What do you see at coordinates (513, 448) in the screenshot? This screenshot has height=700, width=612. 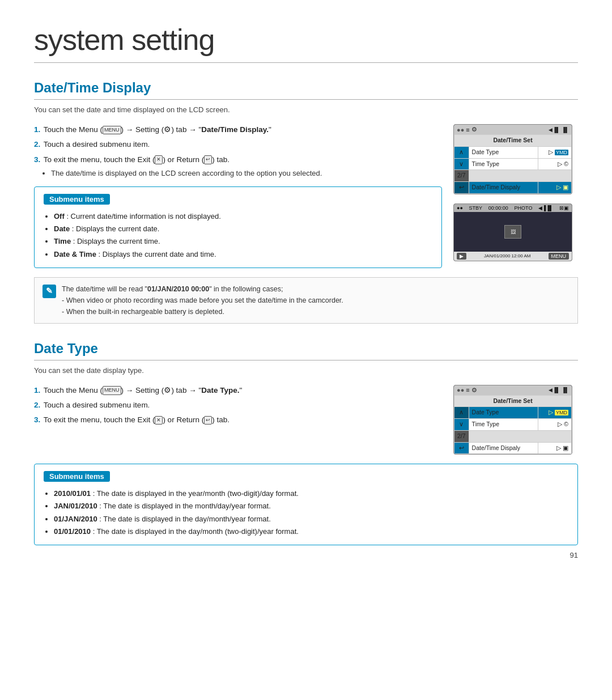 I see `cam-menu-row-display-2: ↩ Date/Time Dispaly ▷ ▣` at bounding box center [513, 448].